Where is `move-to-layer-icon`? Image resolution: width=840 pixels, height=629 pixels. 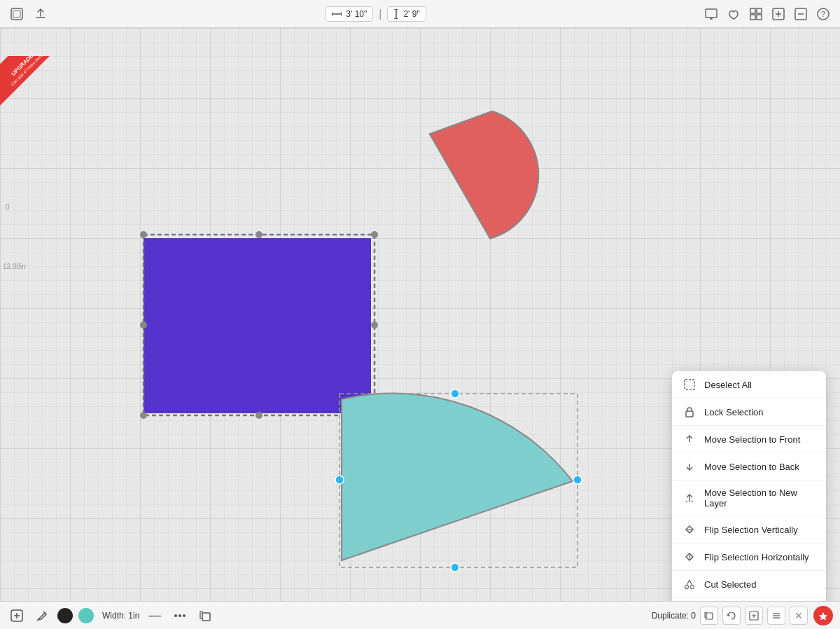
move-to-layer-icon is located at coordinates (690, 498).